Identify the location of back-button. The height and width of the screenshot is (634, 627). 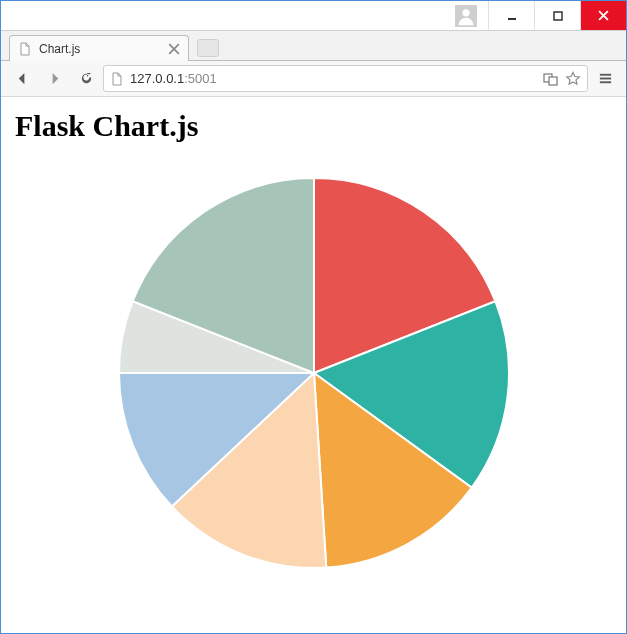
(22, 79).